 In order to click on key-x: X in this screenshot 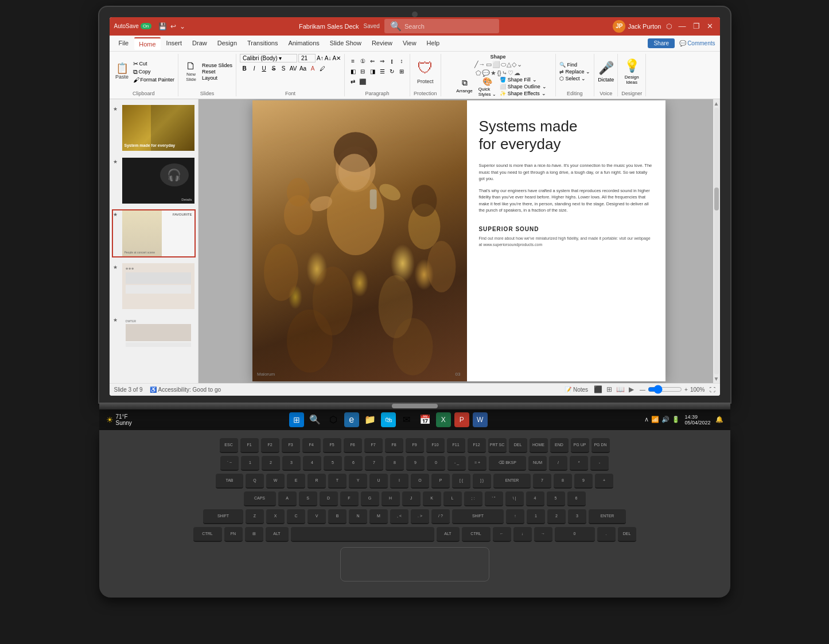, I will do `click(275, 517)`.